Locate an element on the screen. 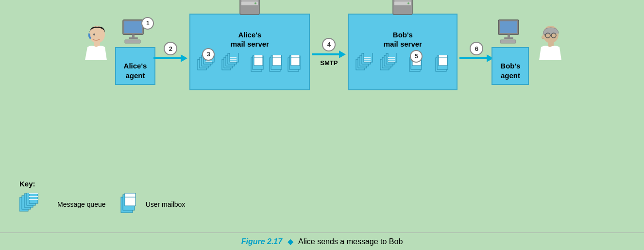 This screenshot has height=250, width=644. bob-agent-label: Bob's agent is located at coordinates (510, 71).